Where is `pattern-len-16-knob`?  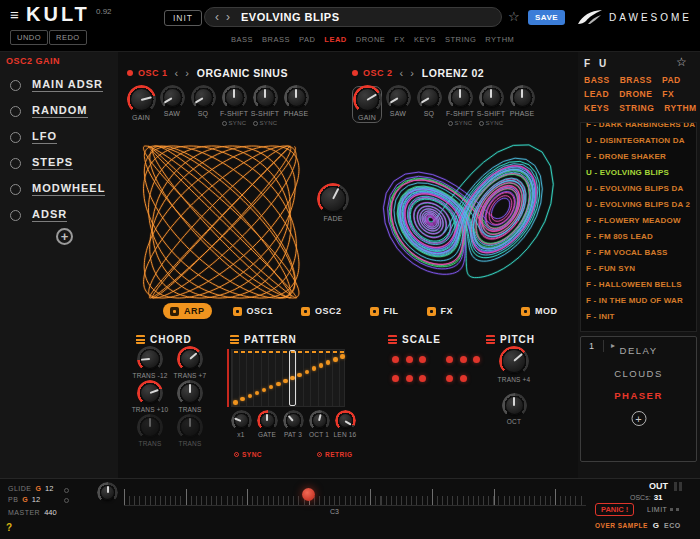
pattern-len-16-knob is located at coordinates (346, 420).